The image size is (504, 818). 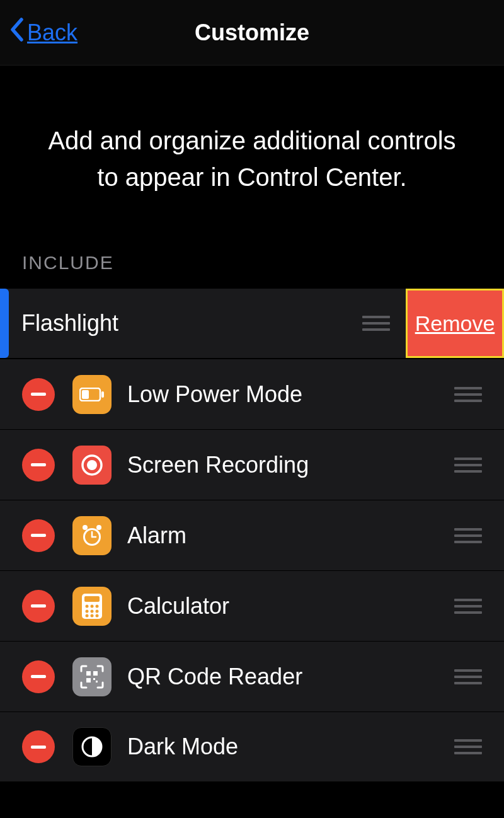 What do you see at coordinates (92, 536) in the screenshot?
I see `clock-icon` at bounding box center [92, 536].